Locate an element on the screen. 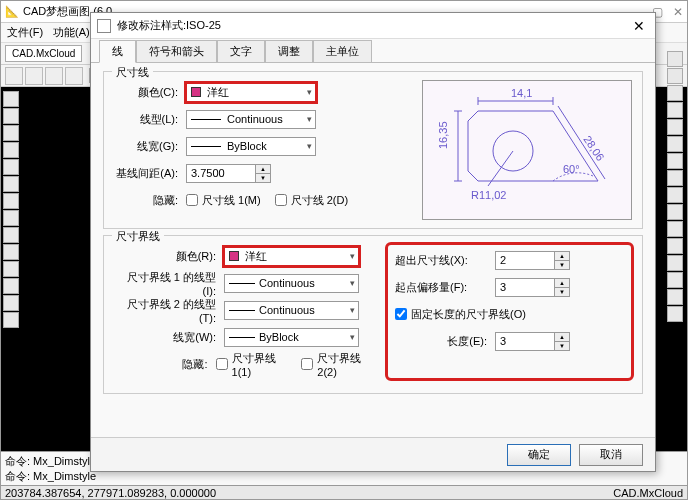  ltype-label: 线型(L): is located at coordinates (150, 120).